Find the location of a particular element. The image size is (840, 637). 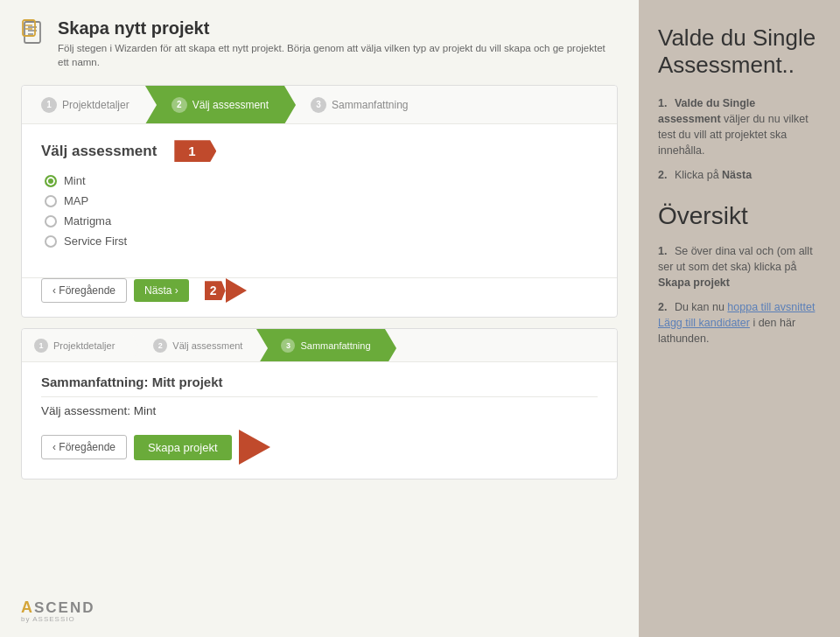

oversikt-item-1-num: 1. is located at coordinates (662, 251).